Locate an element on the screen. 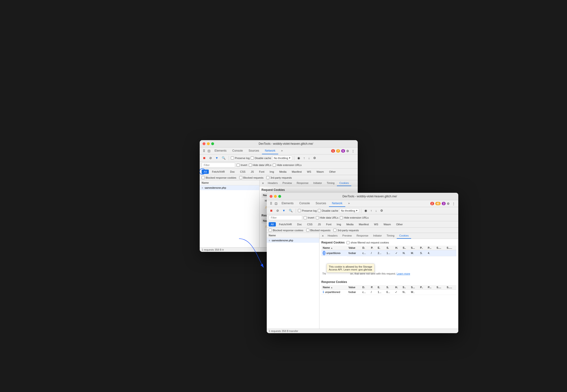 Image resolution: width=567 pixels, height=392 pixels. response-tab-1: Response is located at coordinates (303, 183).